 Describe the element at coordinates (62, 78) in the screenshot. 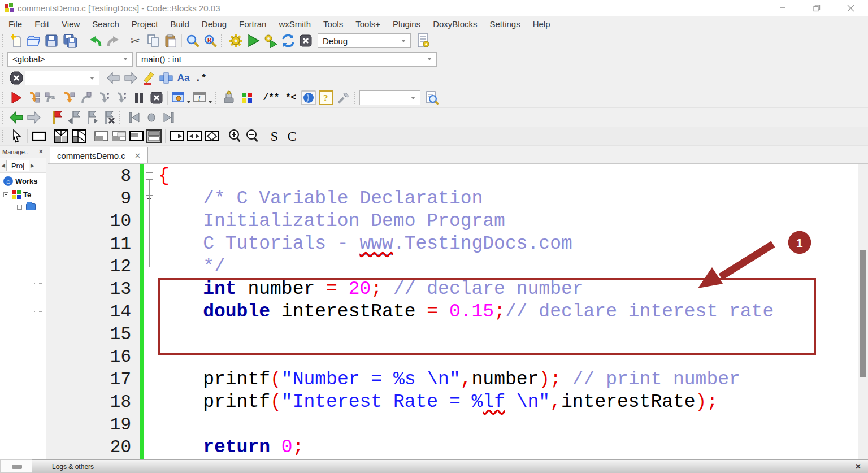

I see `incremental-search-input` at that location.